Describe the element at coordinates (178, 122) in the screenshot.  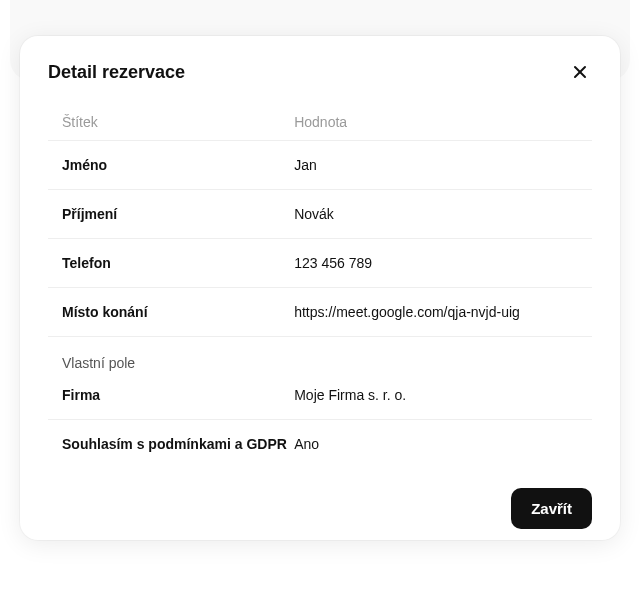
I see `table-header-label: Štítek` at that location.